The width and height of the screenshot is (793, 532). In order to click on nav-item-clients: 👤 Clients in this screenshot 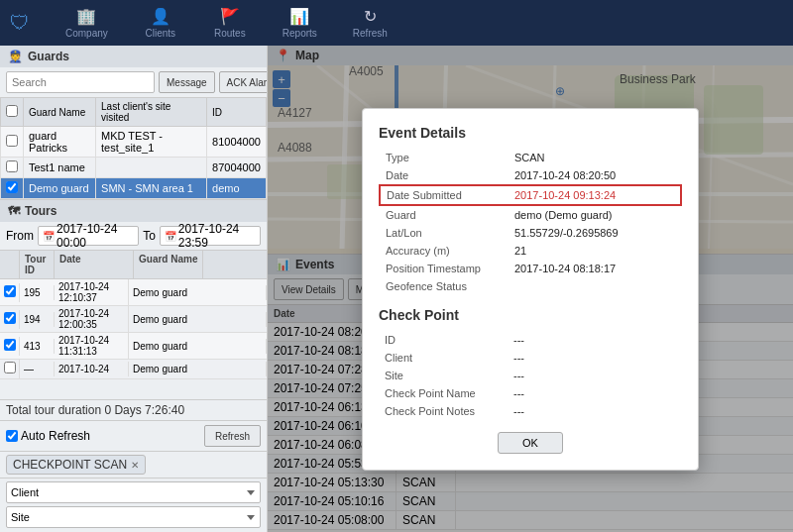, I will do `click(161, 23)`.